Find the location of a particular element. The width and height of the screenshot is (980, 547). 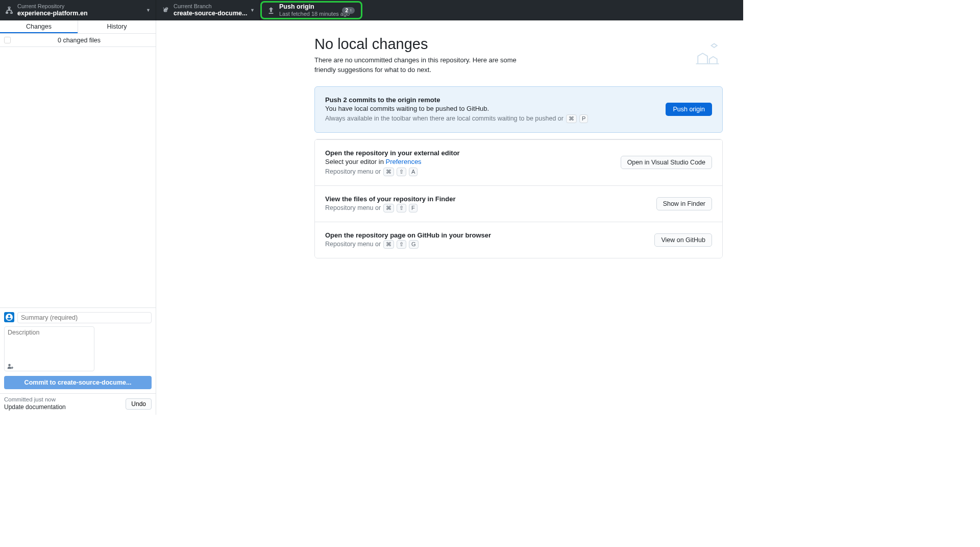

arrow-up-icon: ↑ is located at coordinates (351, 10).